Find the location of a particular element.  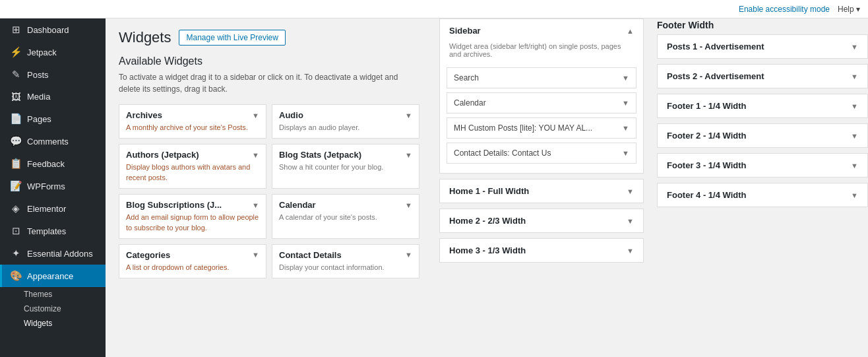

footer2-header: Footer 2 - 1/4 Width ▼ is located at coordinates (762, 136).